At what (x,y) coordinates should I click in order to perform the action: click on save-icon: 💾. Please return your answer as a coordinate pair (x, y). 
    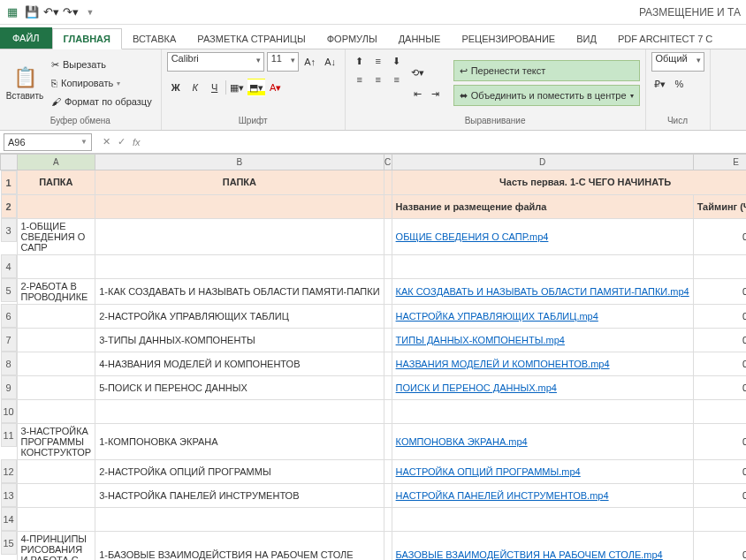
    Looking at the image, I should click on (32, 12).